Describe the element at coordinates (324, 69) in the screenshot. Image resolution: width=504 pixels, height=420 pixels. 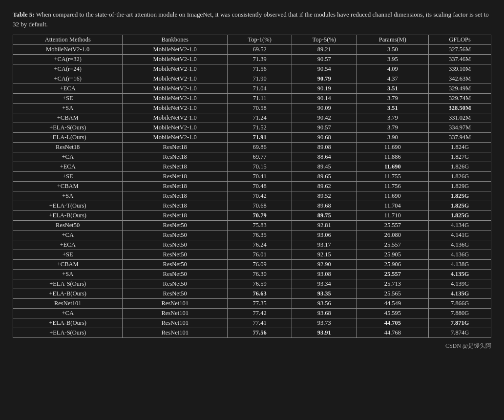
I see `table-cell: 90.54` at that location.